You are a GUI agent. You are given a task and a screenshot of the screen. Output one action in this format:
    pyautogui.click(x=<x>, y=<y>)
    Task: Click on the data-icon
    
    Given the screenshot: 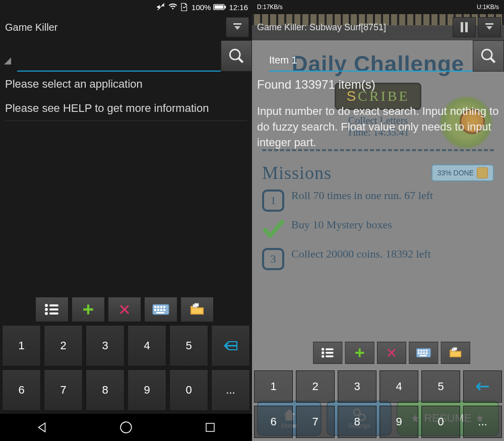 What is the action you would take?
    pyautogui.click(x=184, y=7)
    